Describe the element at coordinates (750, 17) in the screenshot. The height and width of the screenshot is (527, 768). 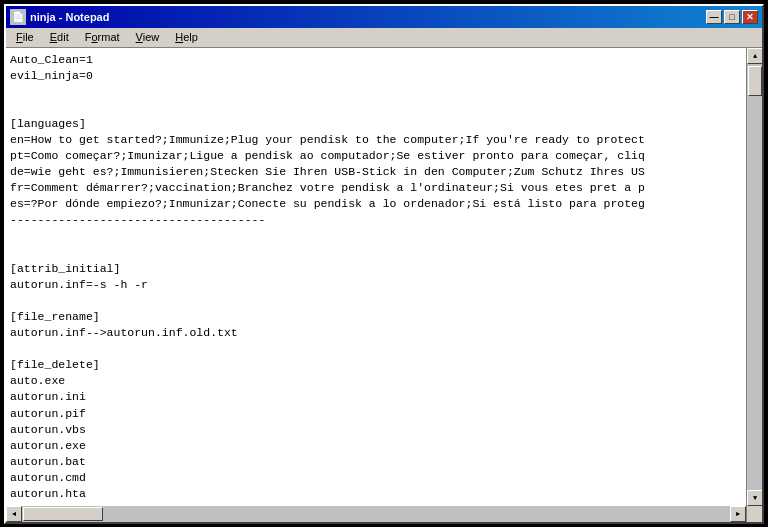
I see `close-button: ✕` at that location.